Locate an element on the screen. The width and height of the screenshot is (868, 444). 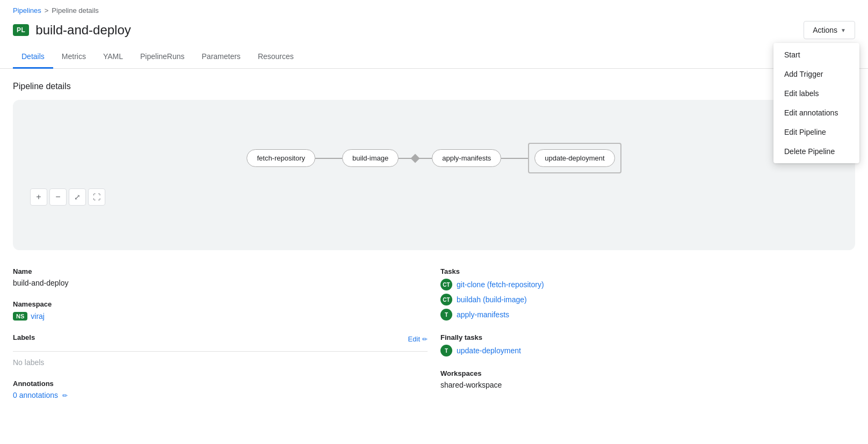
edit-label-text: Edit is located at coordinates (414, 339).